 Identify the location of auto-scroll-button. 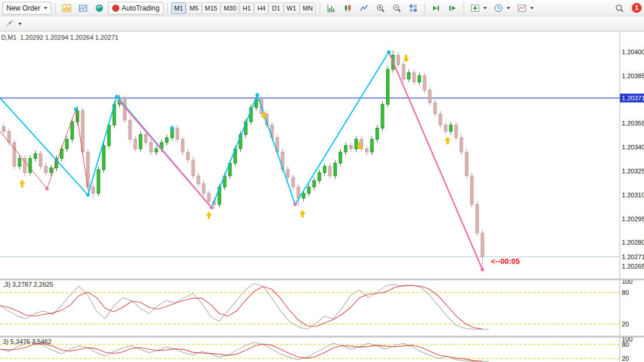
(436, 8).